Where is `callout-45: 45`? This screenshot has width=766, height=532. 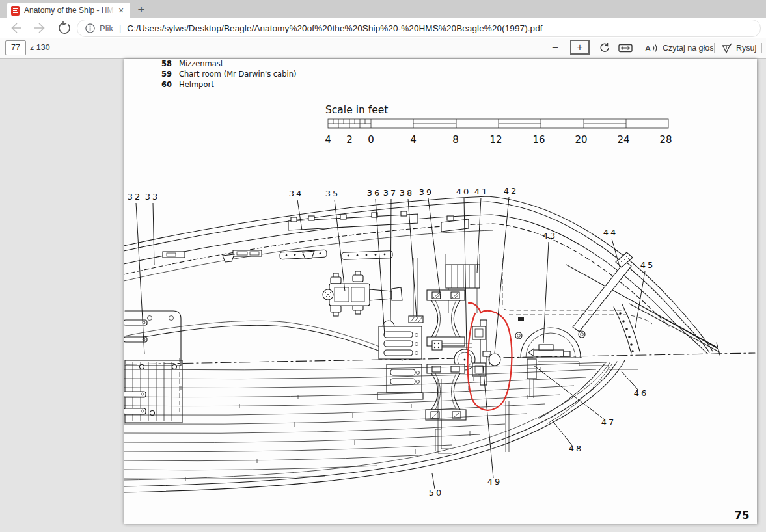
callout-45: 45 is located at coordinates (648, 265).